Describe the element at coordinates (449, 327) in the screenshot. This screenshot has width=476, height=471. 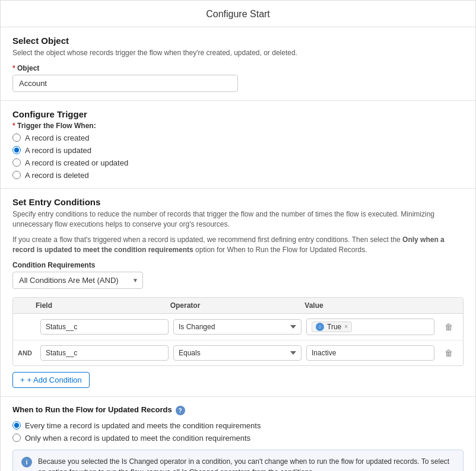
I see `delete-icon-1: 🗑` at that location.